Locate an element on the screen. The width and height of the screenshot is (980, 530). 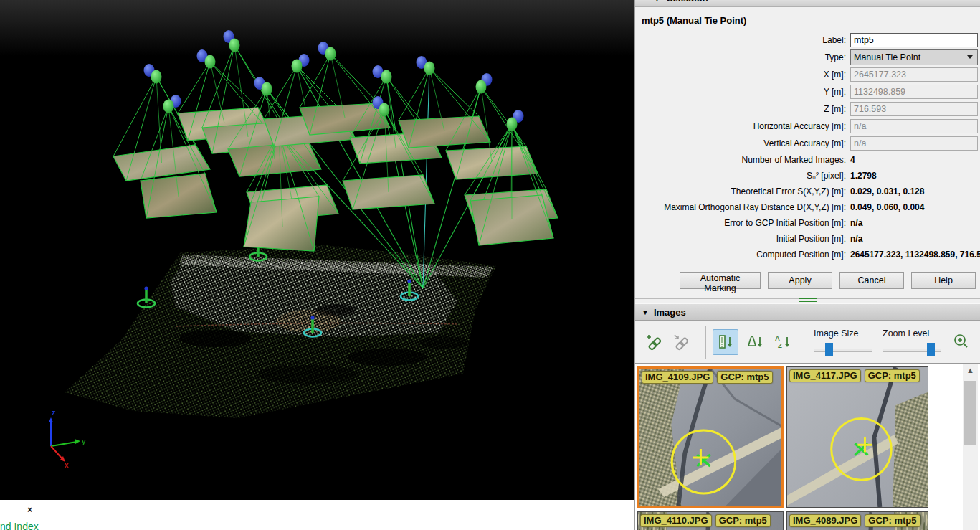
property-row: Y [m]: is located at coordinates (807, 92).